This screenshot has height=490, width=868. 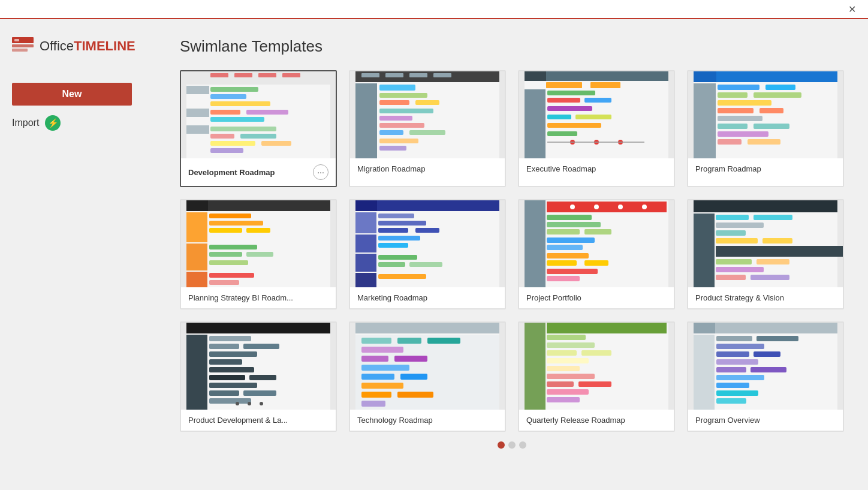 What do you see at coordinates (765, 128) in the screenshot?
I see `template-card-program-roadmap: Program Roadmap` at bounding box center [765, 128].